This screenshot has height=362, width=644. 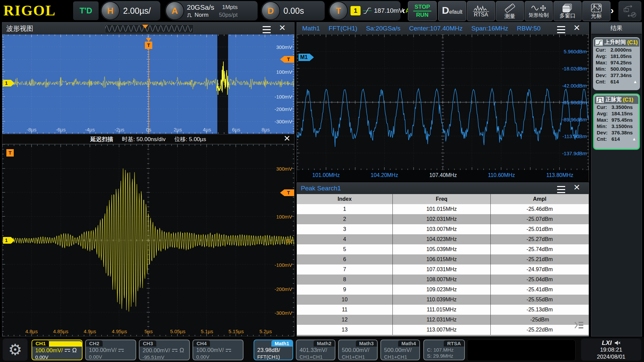 What do you see at coordinates (178, 129) in the screenshot?
I see `time-axis-label: 2µs` at bounding box center [178, 129].